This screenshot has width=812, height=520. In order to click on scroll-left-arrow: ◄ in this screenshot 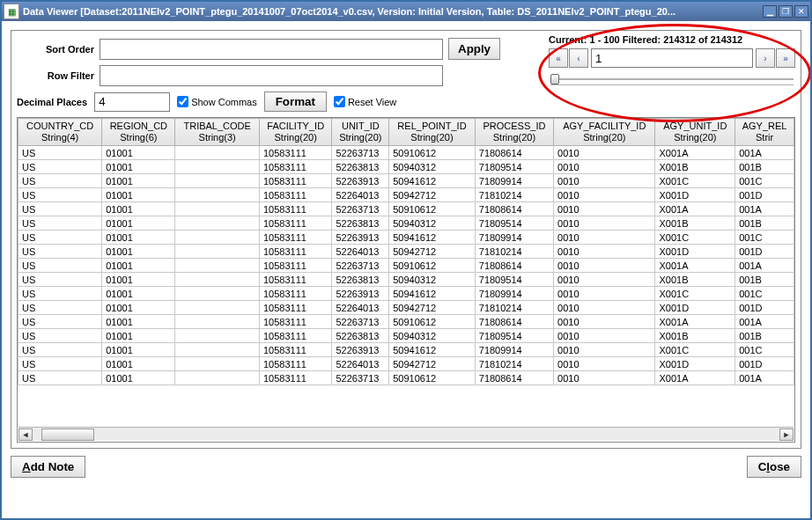, I will do `click(26, 435)`.